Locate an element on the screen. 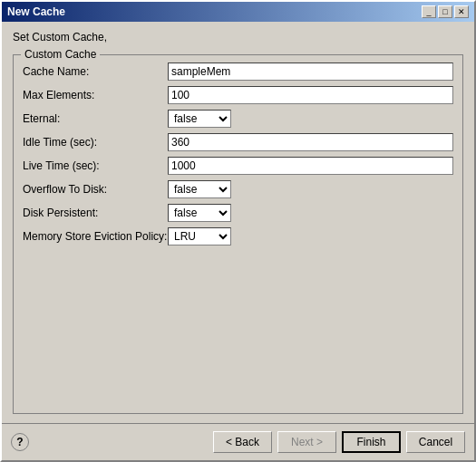  field-label-2: Eternal: is located at coordinates (95, 119).